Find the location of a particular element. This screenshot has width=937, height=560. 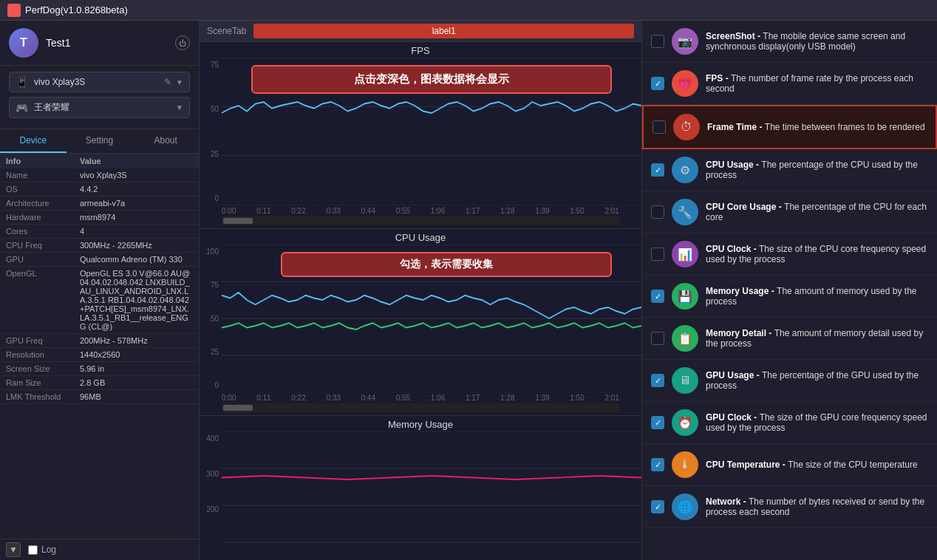

info-value: 2.8 GB is located at coordinates (136, 383).